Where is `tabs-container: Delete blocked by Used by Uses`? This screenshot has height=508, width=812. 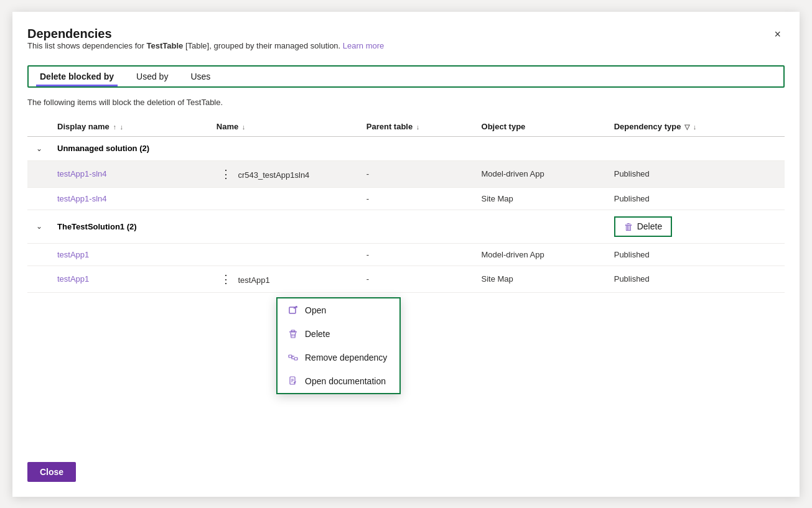 tabs-container: Delete blocked by Used by Uses is located at coordinates (406, 76).